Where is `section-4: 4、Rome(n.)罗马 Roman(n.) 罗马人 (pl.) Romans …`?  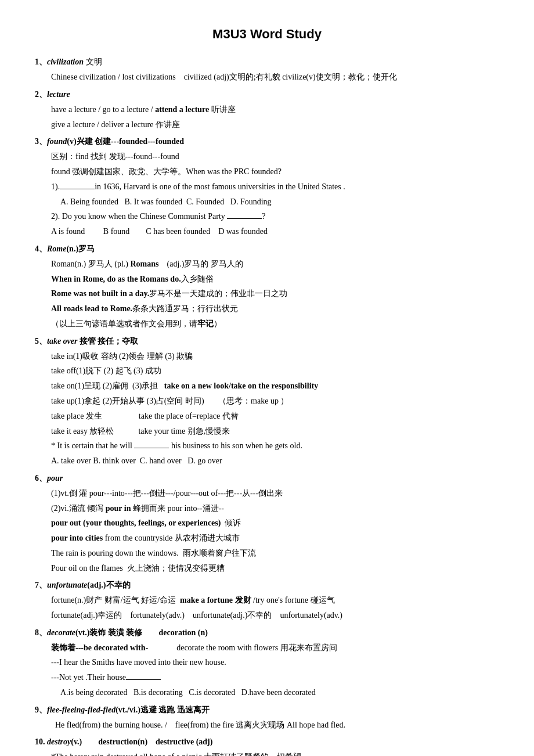 section-4: 4、Rome(n.)罗马 Roman(n.) 罗马人 (pl.) Romans … is located at coordinates (267, 287).